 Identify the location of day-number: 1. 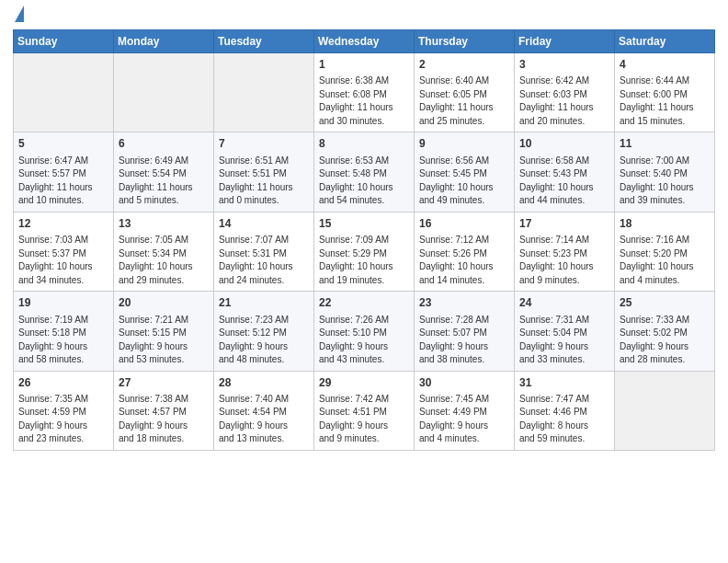
(364, 64).